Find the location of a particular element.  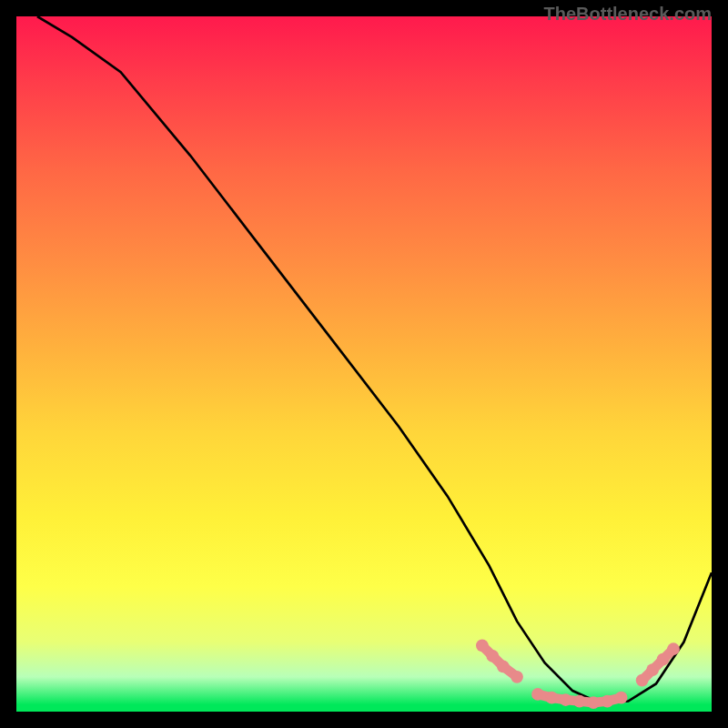

highlight-points-group is located at coordinates (578, 674).